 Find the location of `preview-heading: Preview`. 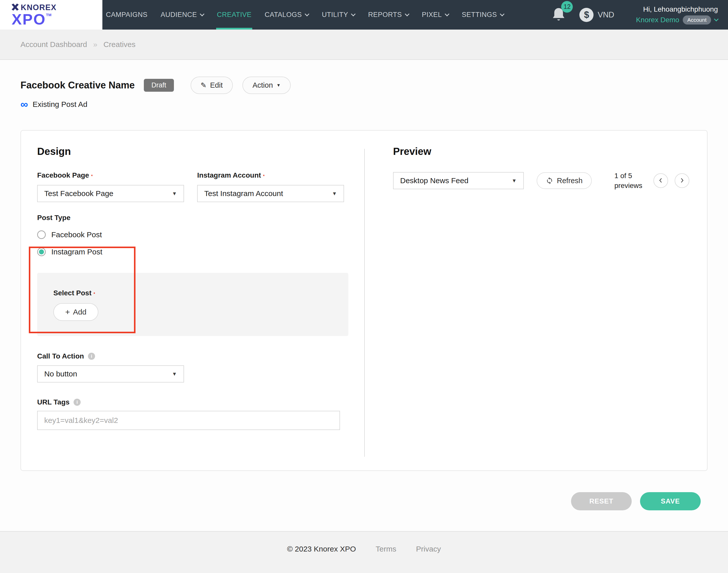

preview-heading: Preview is located at coordinates (550, 152).